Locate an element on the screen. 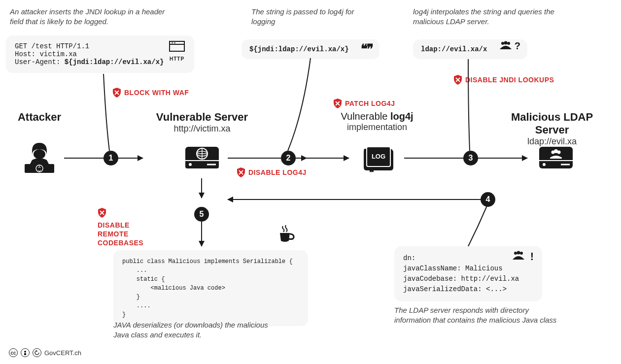  caption-step5: JAVA deserializes (or downloads) the mal… is located at coordinates (197, 330).